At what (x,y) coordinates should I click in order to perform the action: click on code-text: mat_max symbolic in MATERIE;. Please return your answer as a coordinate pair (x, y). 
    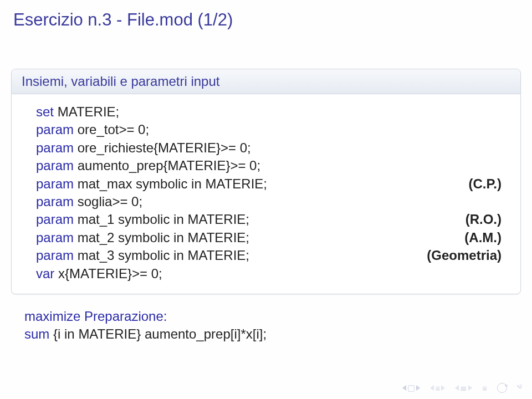
    Looking at the image, I should click on (171, 184).